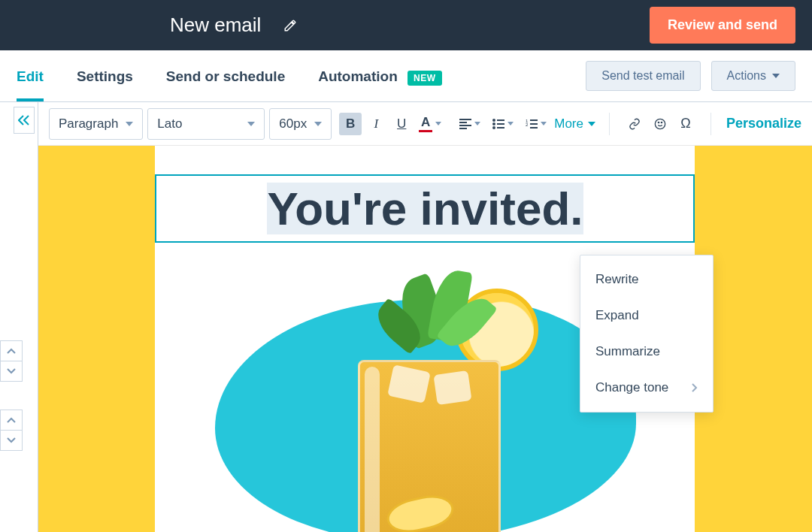 The width and height of the screenshot is (812, 532). What do you see at coordinates (430, 124) in the screenshot?
I see `text-color-button: A` at bounding box center [430, 124].